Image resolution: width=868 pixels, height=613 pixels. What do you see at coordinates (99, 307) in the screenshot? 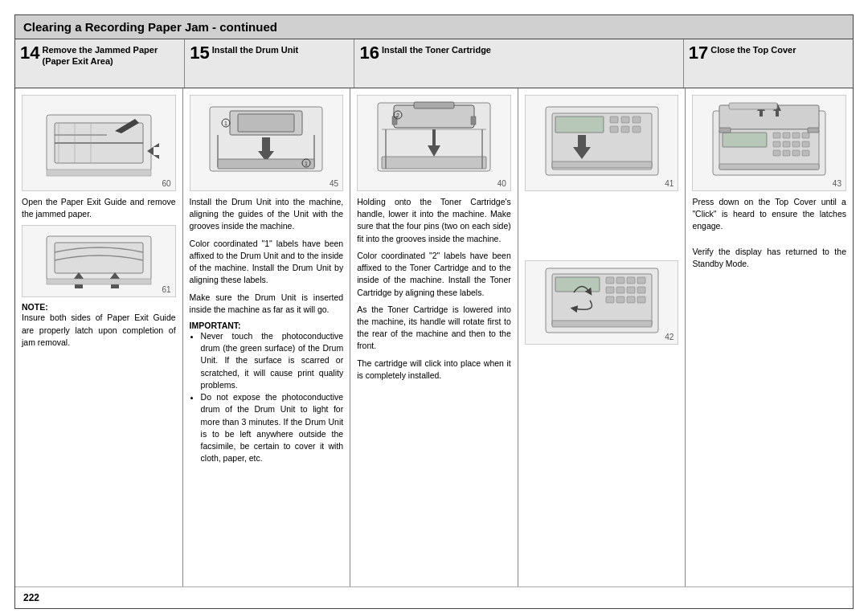
I see `step14-note-label: NOTE:` at bounding box center [99, 307].